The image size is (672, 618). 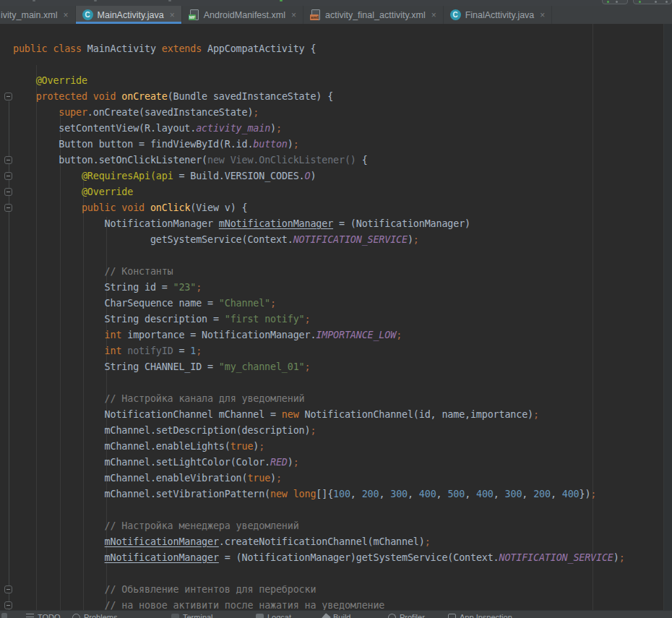 I want to click on code-line: // Обьявление интентов для переброски, so click(x=338, y=590).